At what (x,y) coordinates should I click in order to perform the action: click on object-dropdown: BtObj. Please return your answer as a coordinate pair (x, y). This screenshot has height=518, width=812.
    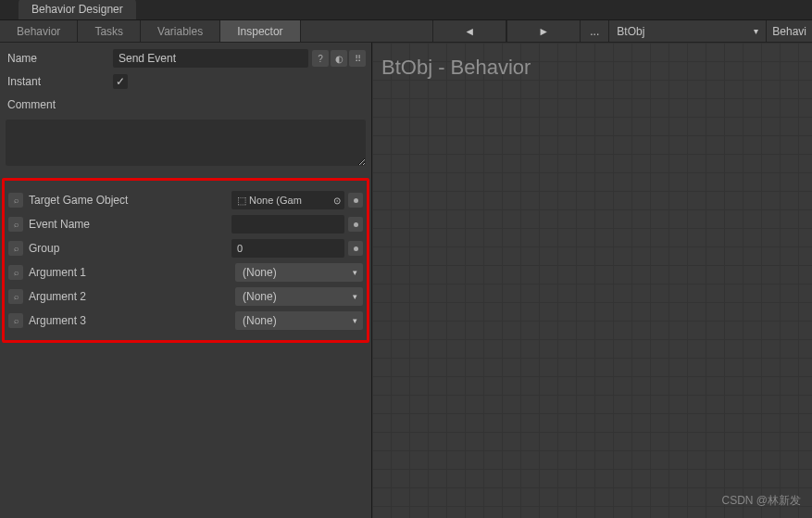
    Looking at the image, I should click on (687, 32).